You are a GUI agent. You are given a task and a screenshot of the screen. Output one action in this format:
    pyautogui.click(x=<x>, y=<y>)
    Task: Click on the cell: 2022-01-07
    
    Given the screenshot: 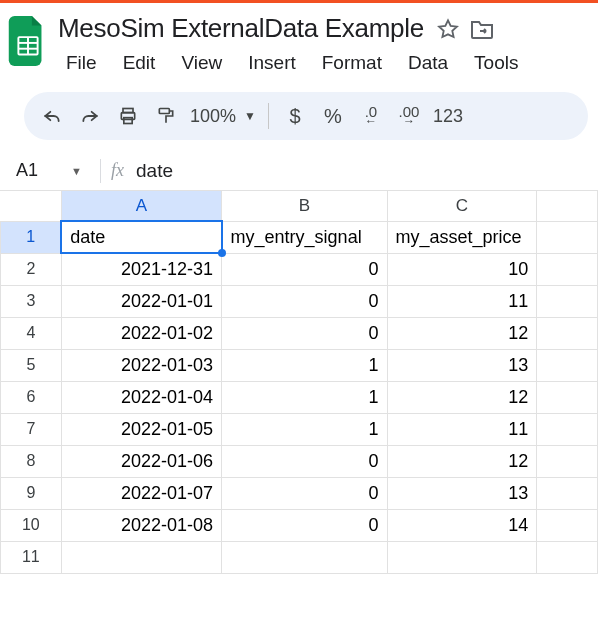 What is the action you would take?
    pyautogui.click(x=141, y=493)
    